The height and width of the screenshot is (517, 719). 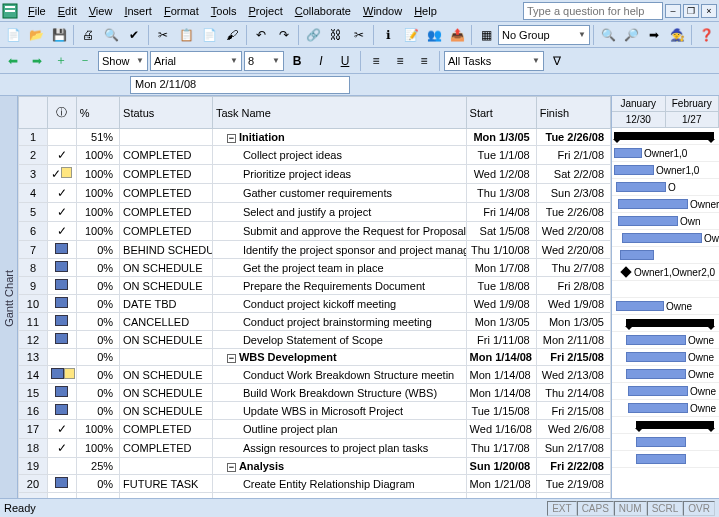 I want to click on finish-cell: Wed 2/6/08, so click(x=573, y=430).